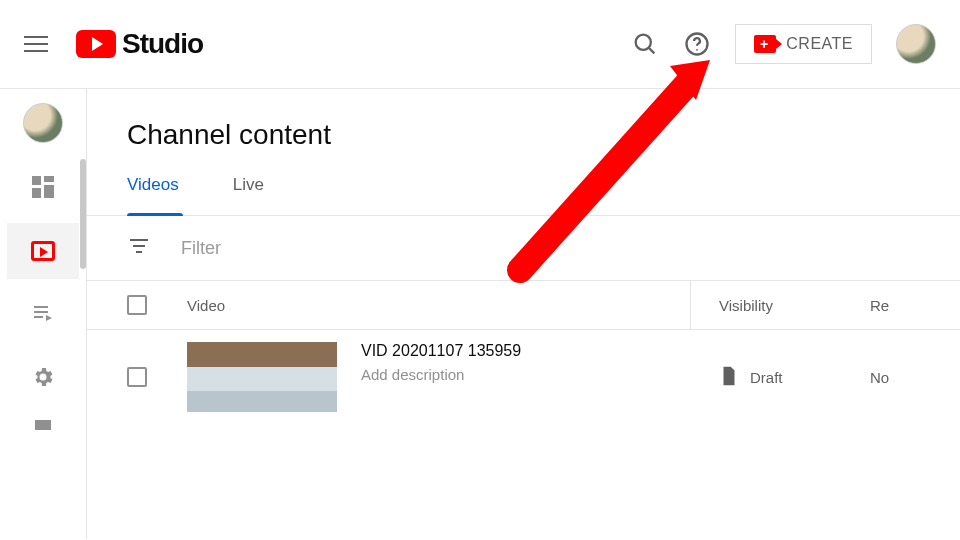  Describe the element at coordinates (96, 44) in the screenshot. I see `youtube-play-icon` at that location.